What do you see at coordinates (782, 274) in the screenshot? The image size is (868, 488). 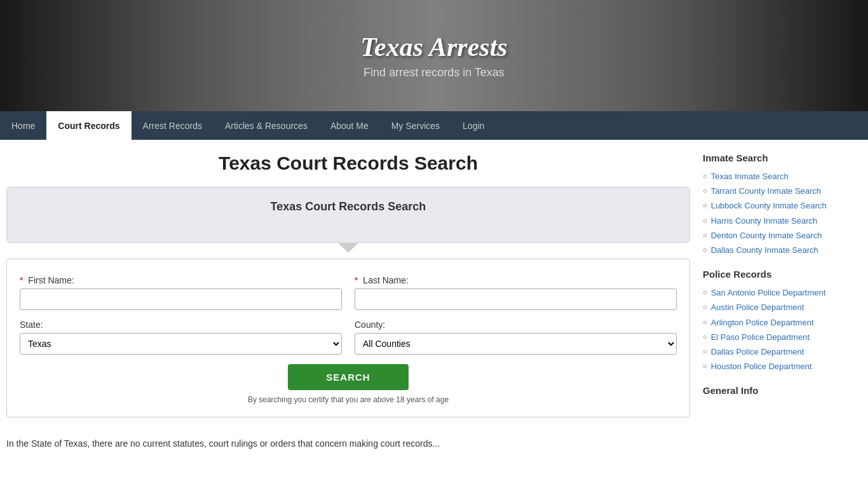 I see `police-records-title: Police Records` at bounding box center [782, 274].